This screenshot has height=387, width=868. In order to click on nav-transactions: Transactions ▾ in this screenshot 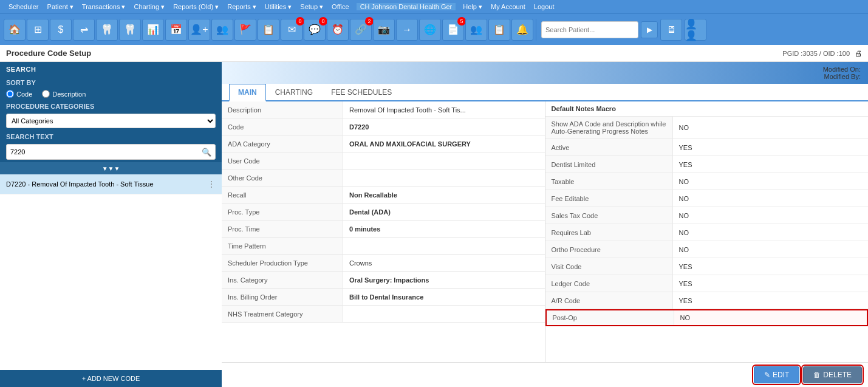, I will do `click(104, 7)`.